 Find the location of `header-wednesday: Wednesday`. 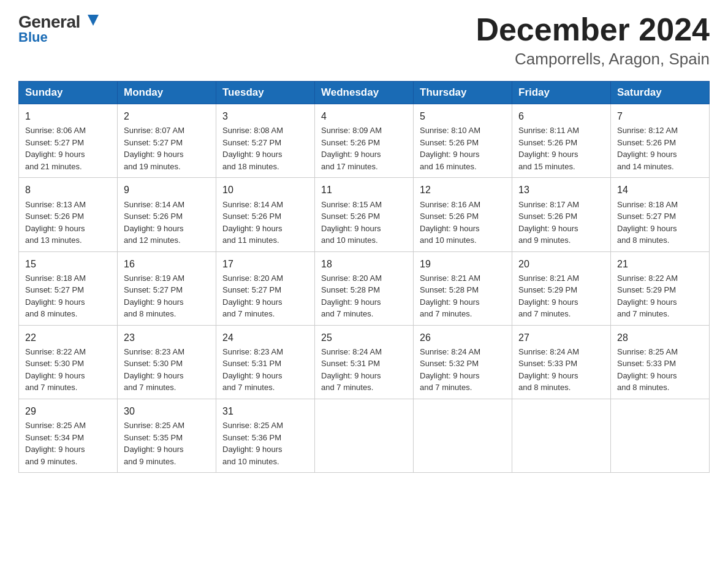

header-wednesday: Wednesday is located at coordinates (364, 93).